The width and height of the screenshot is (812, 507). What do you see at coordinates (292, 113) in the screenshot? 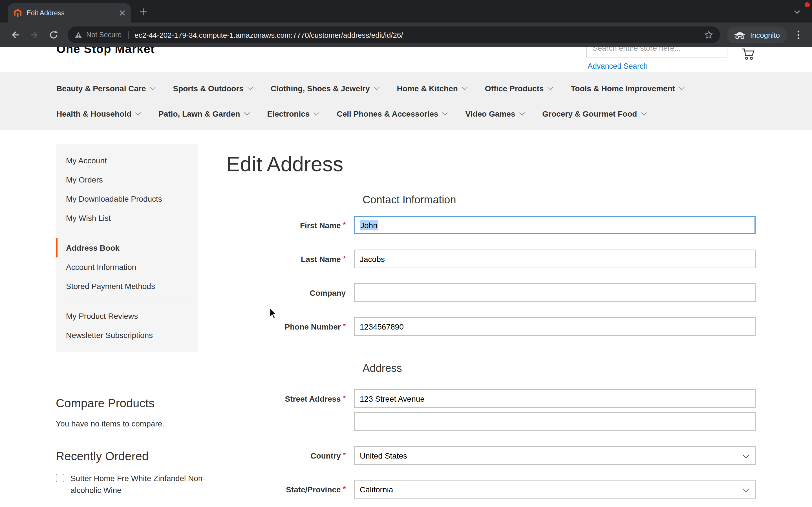
I see `nav-item-electronics: Electronics` at bounding box center [292, 113].